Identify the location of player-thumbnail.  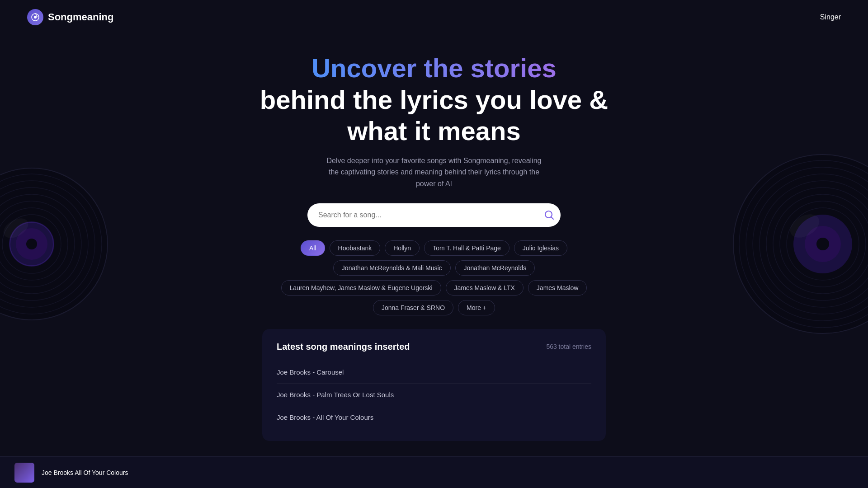
(24, 473).